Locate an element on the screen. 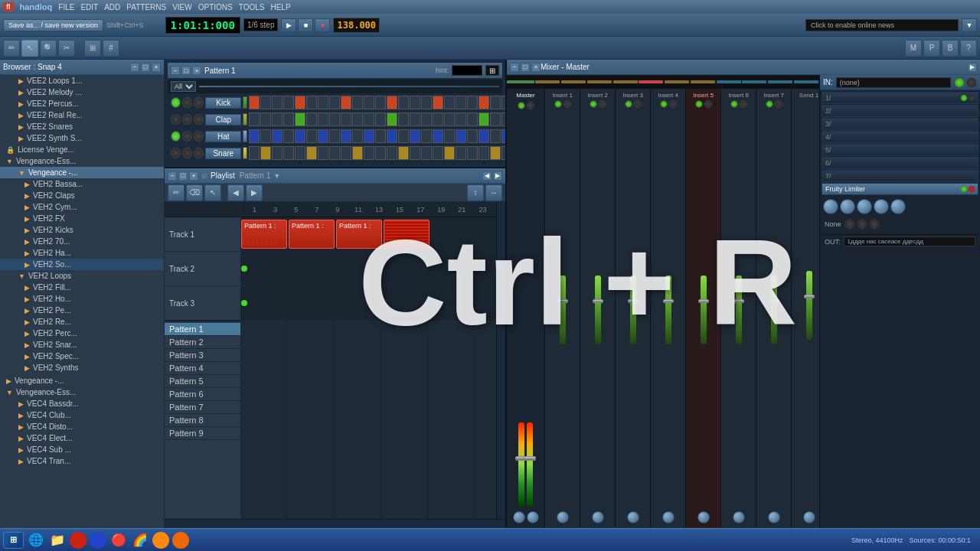 The width and height of the screenshot is (980, 551). vengeance-item: ▼ Vengeance -... is located at coordinates (82, 173).